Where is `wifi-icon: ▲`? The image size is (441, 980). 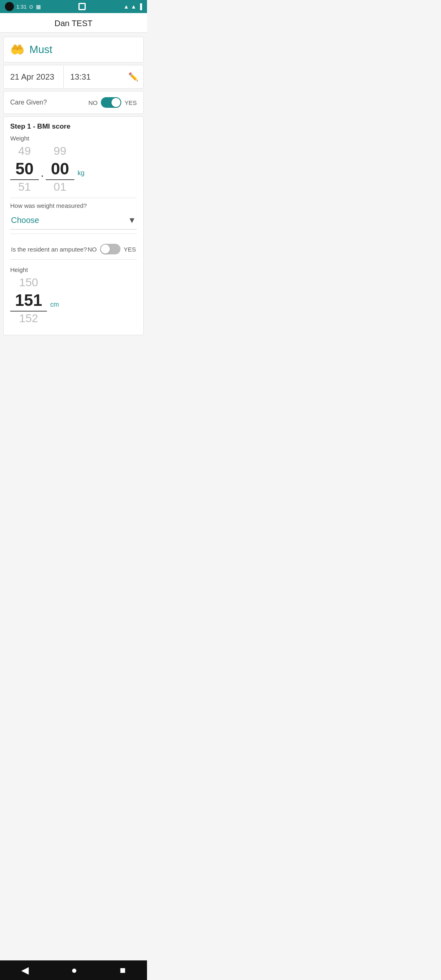
wifi-icon: ▲ is located at coordinates (126, 7).